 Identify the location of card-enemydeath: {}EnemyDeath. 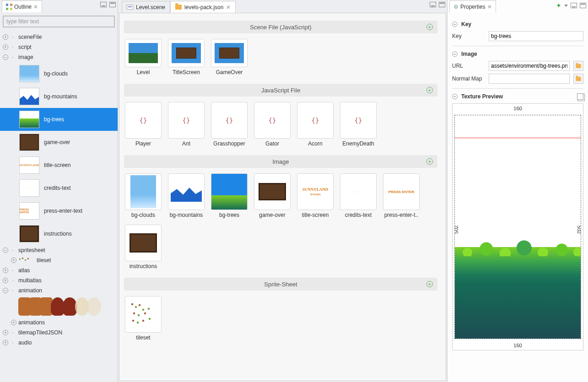
(358, 124).